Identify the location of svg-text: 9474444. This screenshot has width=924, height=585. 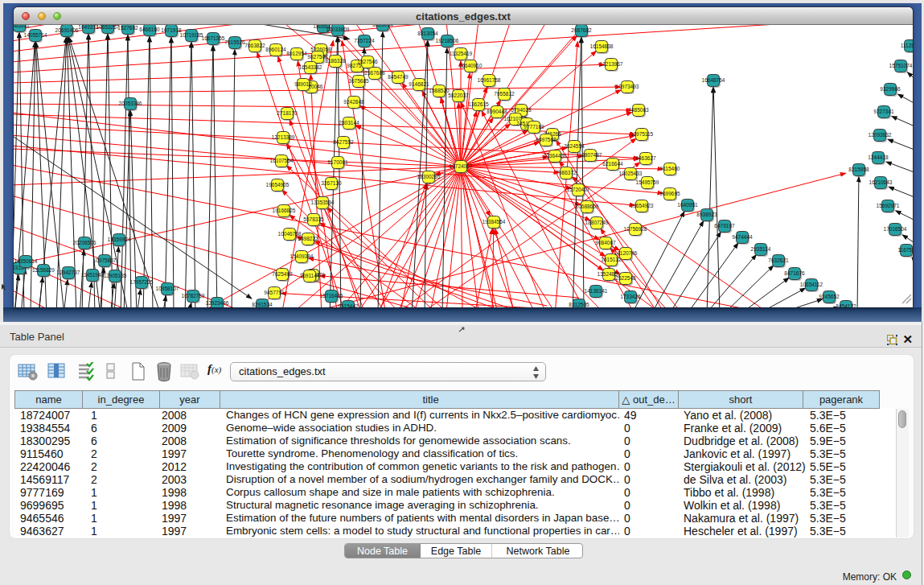
(742, 237).